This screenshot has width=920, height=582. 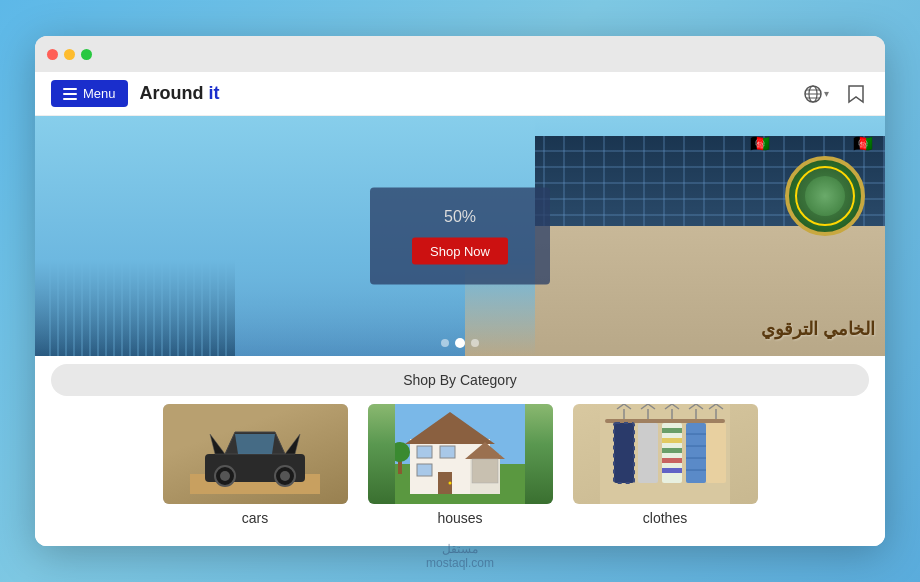 What do you see at coordinates (856, 94) in the screenshot?
I see `bookmark-icon` at bounding box center [856, 94].